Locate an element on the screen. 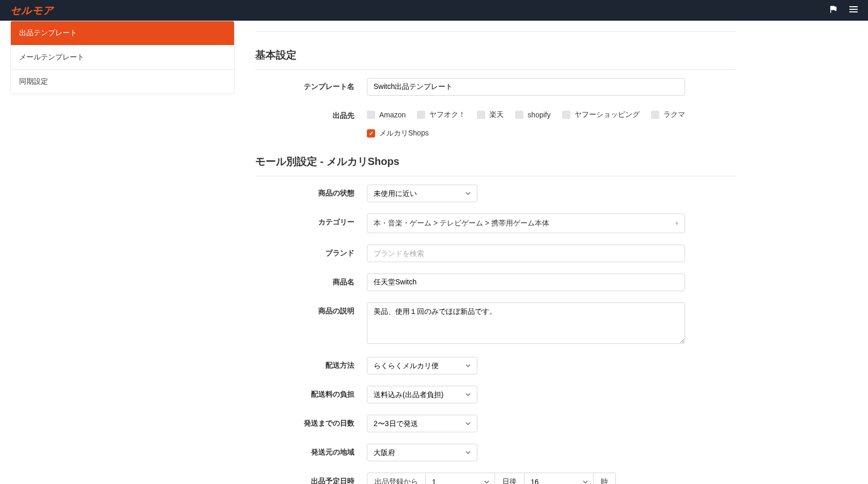 The height and width of the screenshot is (484, 868). template-name-label: テンプレート名 is located at coordinates (311, 85).